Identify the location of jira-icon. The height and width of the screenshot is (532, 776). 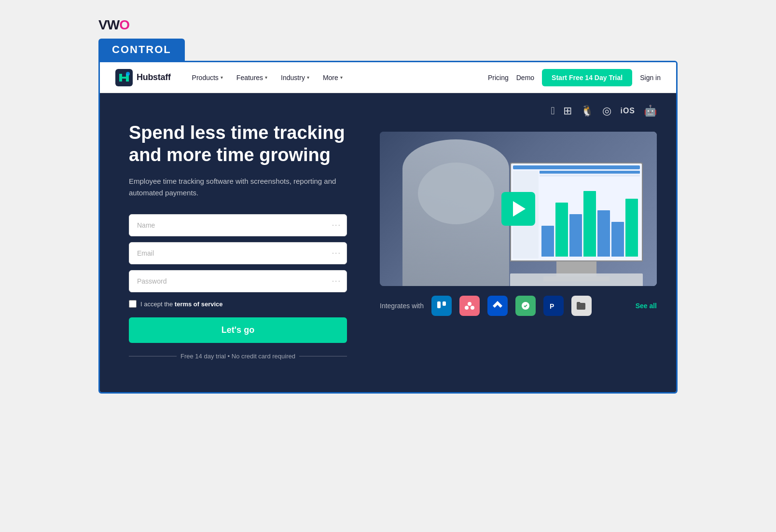
(498, 306).